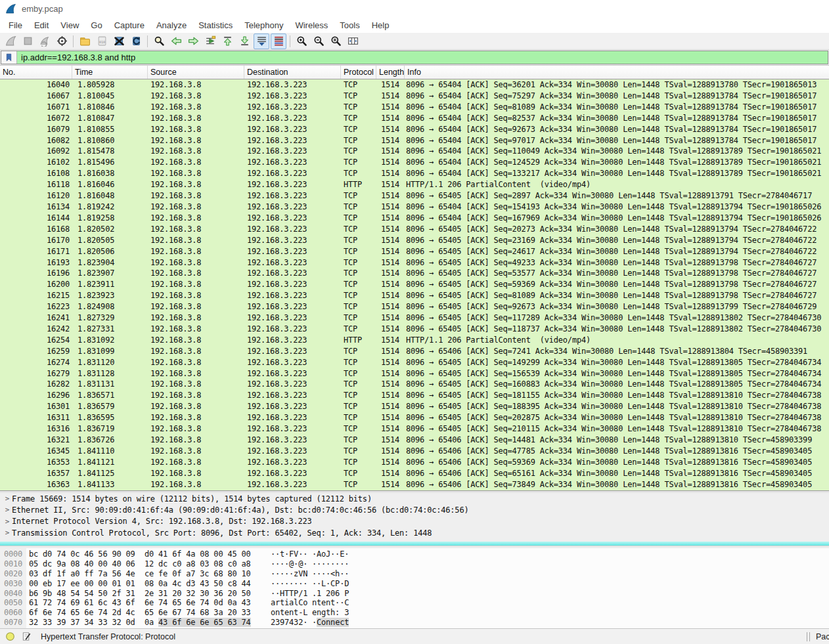 The image size is (829, 644). I want to click on capture-comment-button, so click(26, 637).